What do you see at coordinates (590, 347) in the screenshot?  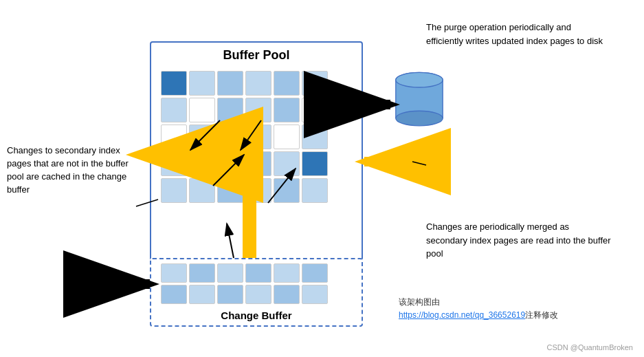 I see `watermark: CSDN @QuantumBroken` at bounding box center [590, 347].